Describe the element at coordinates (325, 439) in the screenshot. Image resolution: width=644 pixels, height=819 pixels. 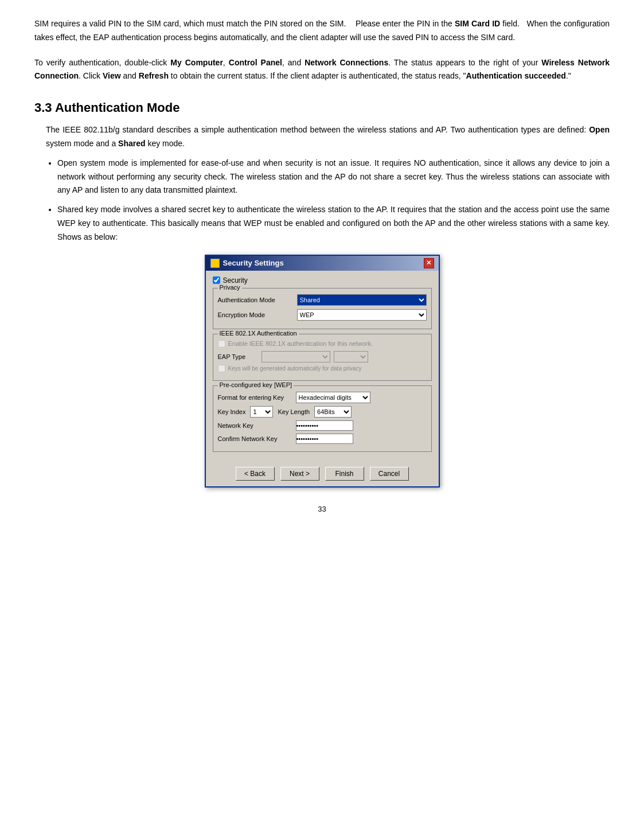
I see `confirm-key-input` at that location.